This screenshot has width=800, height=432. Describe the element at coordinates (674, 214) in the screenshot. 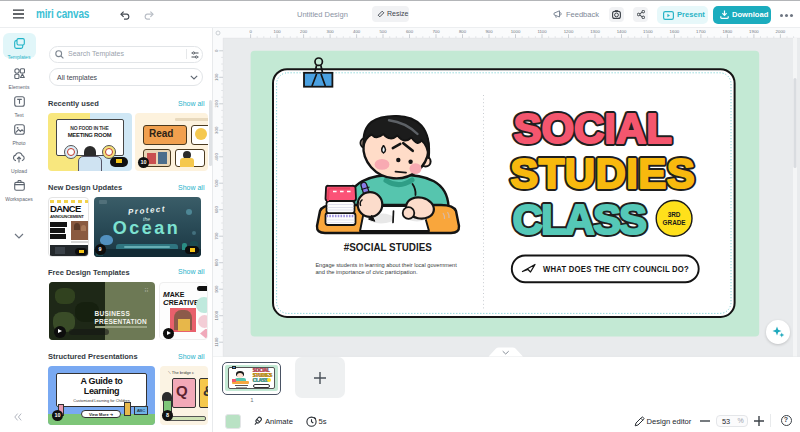

I see `svg-text: 3RD` at that location.